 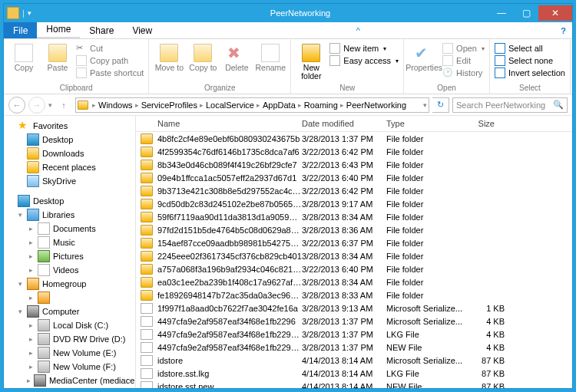 I want to click on tab-file: File, so click(x=20, y=31).